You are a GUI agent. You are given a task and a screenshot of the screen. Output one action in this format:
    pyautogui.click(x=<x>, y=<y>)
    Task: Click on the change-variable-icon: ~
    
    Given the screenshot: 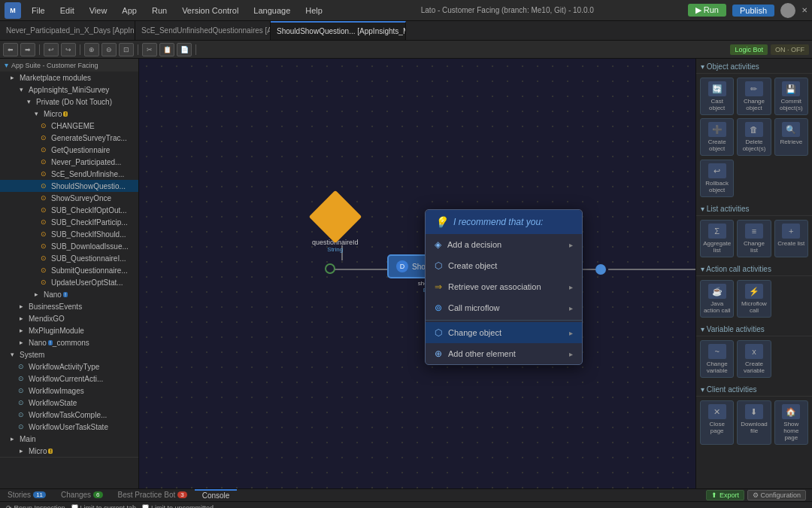 What is the action you would take?
    pyautogui.click(x=717, y=351)
    